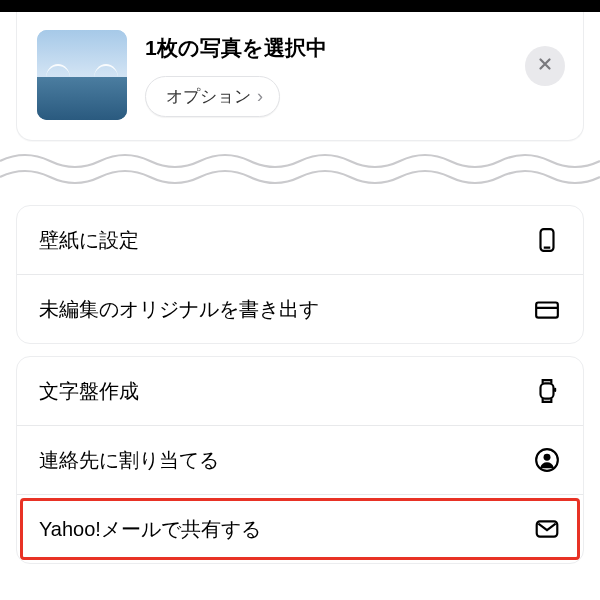 The height and width of the screenshot is (600, 600). What do you see at coordinates (547, 460) in the screenshot?
I see `contact-icon` at bounding box center [547, 460].